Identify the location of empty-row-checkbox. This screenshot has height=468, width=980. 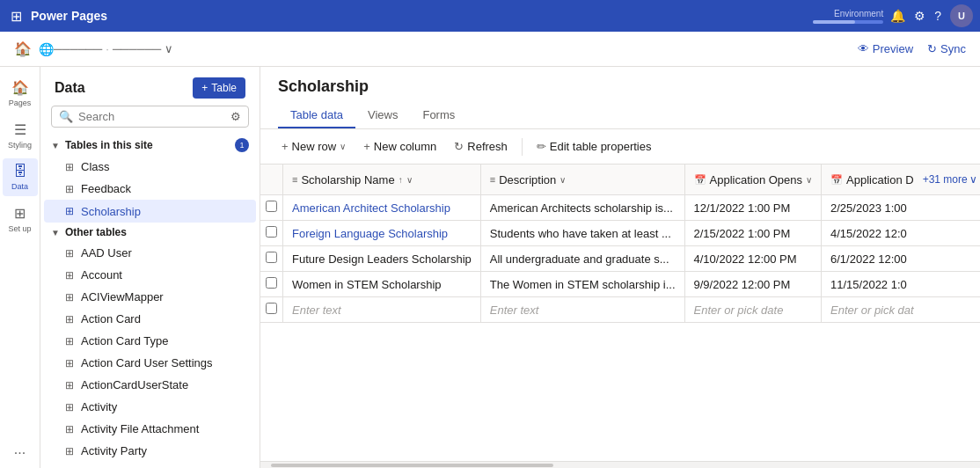
(271, 308).